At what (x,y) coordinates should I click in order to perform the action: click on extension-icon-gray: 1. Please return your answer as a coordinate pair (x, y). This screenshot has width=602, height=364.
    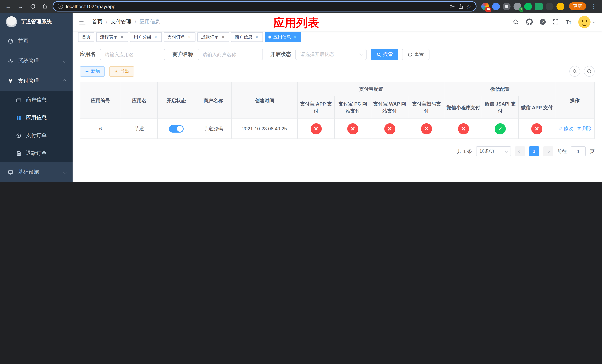
    Looking at the image, I should click on (517, 6).